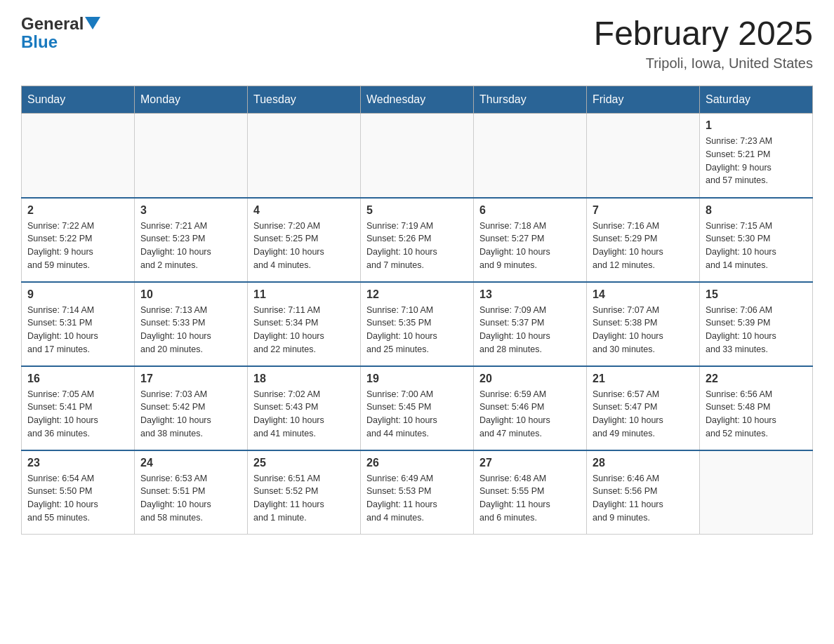 The width and height of the screenshot is (834, 644). What do you see at coordinates (305, 100) in the screenshot?
I see `day-of-week-header: Tuesday` at bounding box center [305, 100].